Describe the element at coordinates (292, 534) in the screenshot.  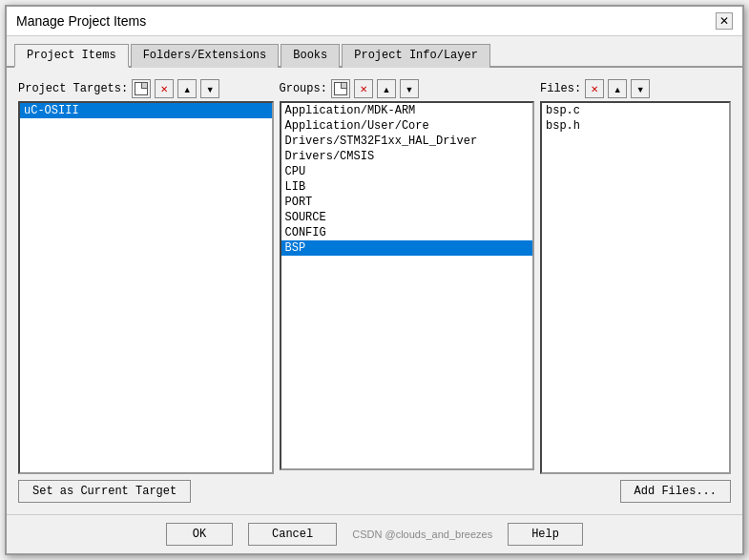
I see `cancel-button: Cancel` at that location.